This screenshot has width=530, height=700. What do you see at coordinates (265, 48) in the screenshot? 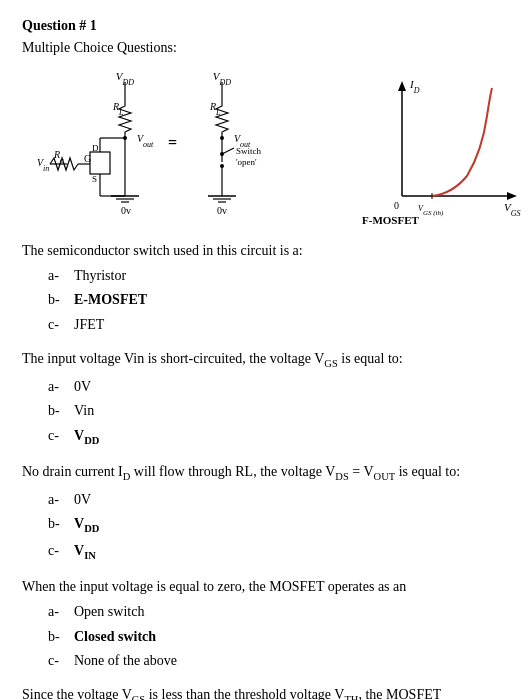
I see `section-label: Multiple Choice Questions:` at bounding box center [265, 48].